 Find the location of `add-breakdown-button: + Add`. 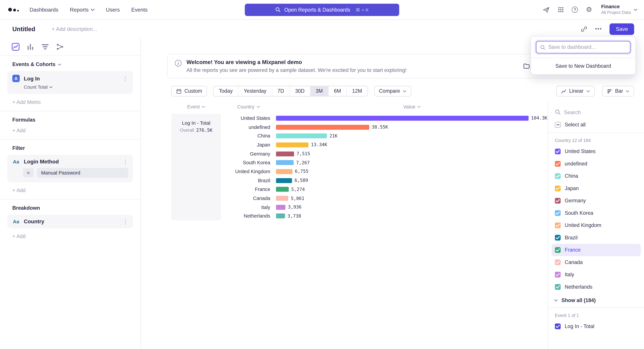

add-breakdown-button: + Add is located at coordinates (19, 236).